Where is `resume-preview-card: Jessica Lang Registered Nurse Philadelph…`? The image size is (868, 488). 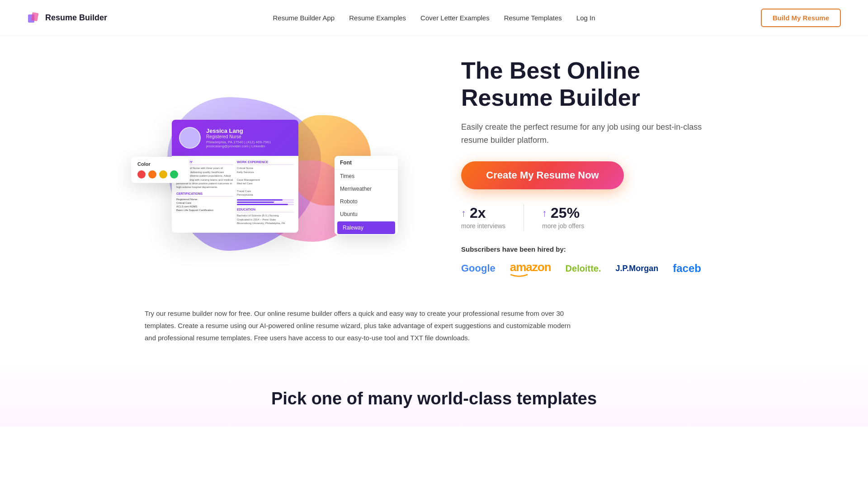 resume-preview-card: Jessica Lang Registered Nurse Philadelph… is located at coordinates (235, 176).